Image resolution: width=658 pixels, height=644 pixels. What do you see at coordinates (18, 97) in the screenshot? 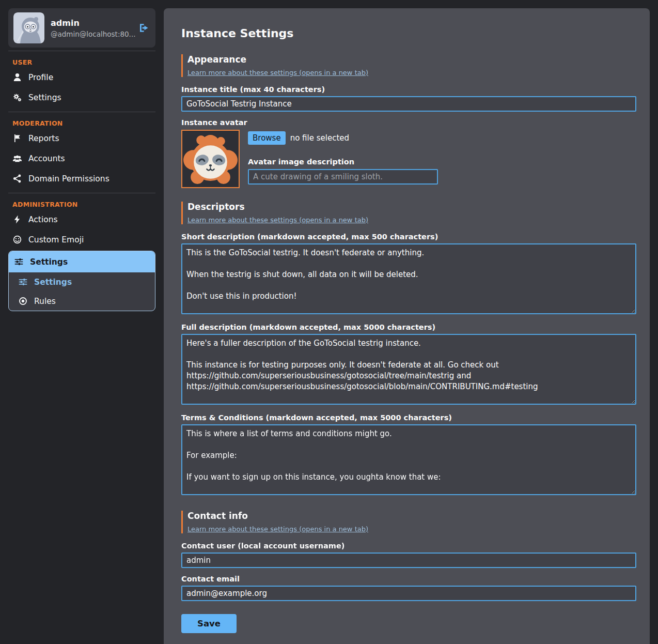
I see `gears-icon` at bounding box center [18, 97].